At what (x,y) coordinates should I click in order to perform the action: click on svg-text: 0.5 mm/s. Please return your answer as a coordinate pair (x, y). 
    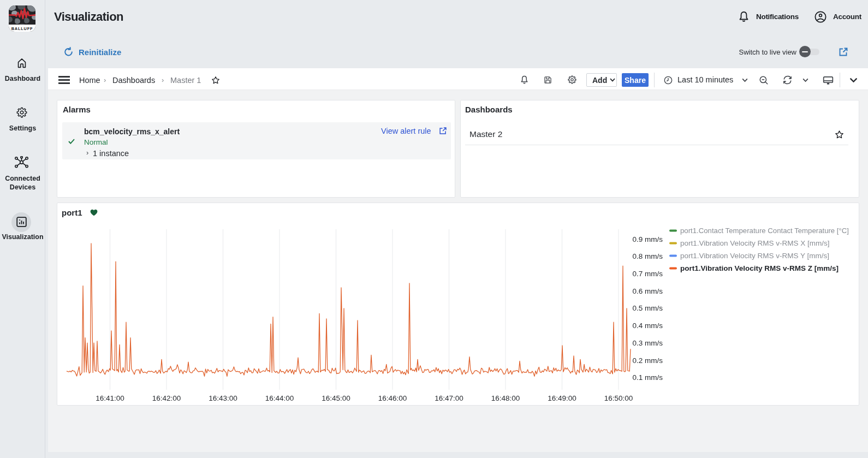
    Looking at the image, I should click on (647, 308).